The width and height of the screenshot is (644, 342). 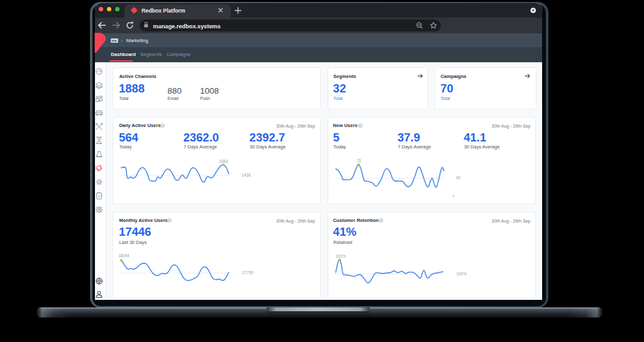 I want to click on svg-text: 42, so click(x=458, y=177).